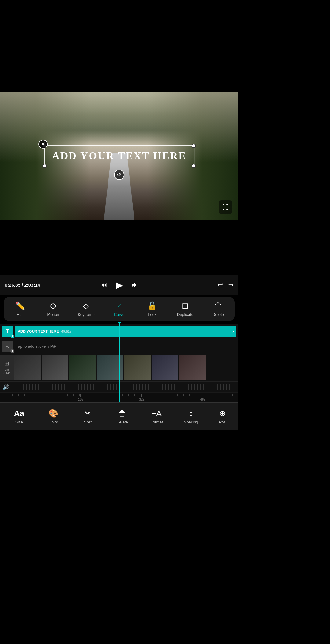  What do you see at coordinates (81, 399) in the screenshot?
I see `ruler-label-16s: 16s` at bounding box center [81, 399].